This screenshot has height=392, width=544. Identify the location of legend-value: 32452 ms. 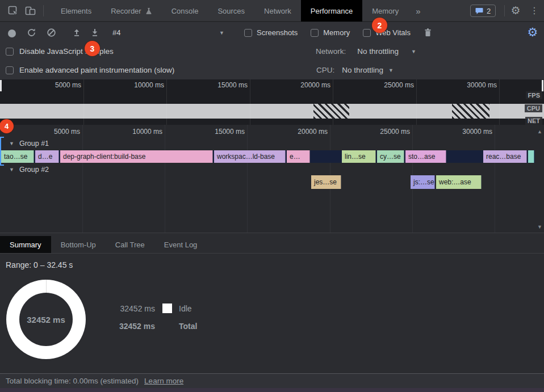
(135, 326).